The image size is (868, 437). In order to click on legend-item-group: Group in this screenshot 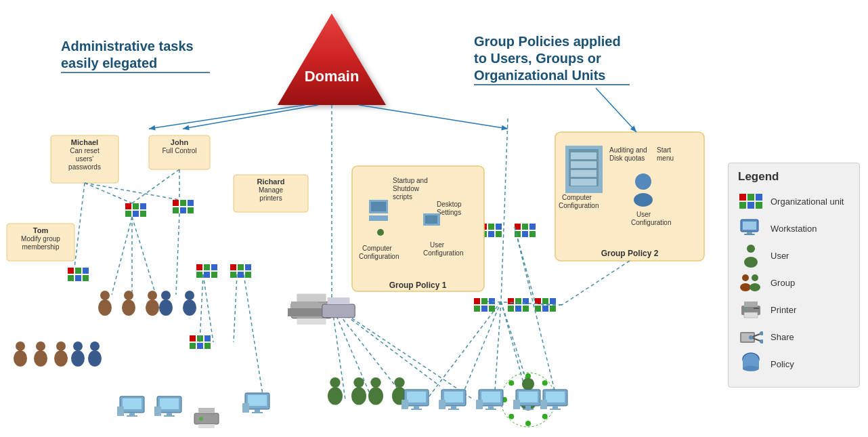, I will do `click(794, 283)`.